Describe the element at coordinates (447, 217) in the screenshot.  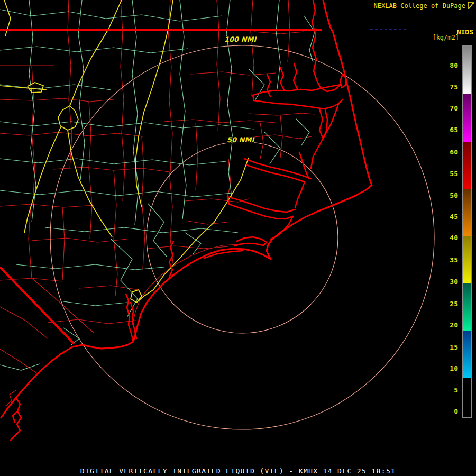
I see `scale-tick-45: 45` at that location.